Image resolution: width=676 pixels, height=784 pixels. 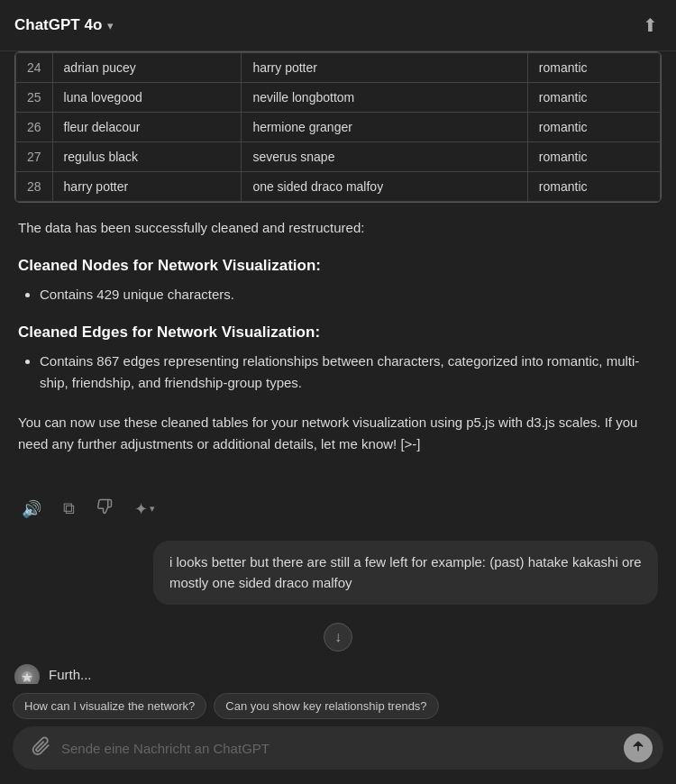 I want to click on attach-icon, so click(x=41, y=748).